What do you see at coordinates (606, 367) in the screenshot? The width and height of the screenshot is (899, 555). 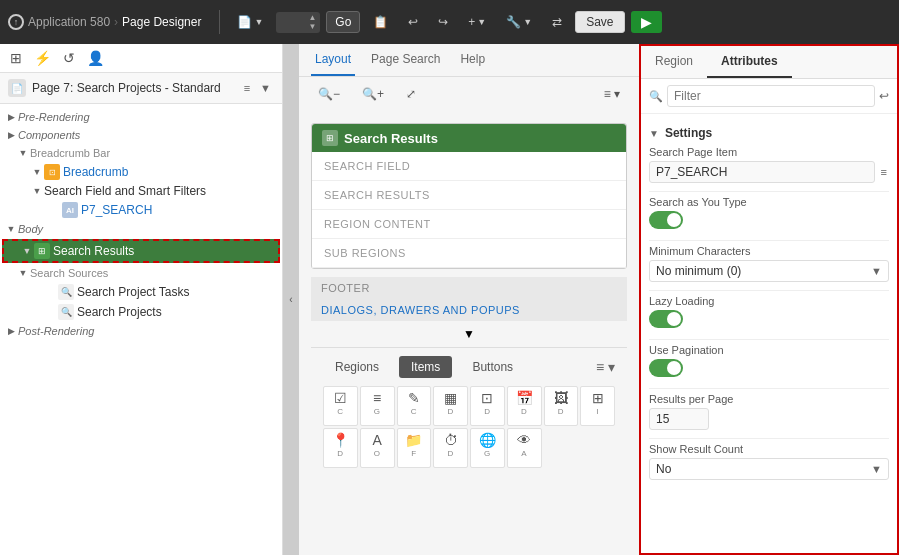 I see `bottom-menu-icon: ≡ ▾` at bounding box center [606, 367].